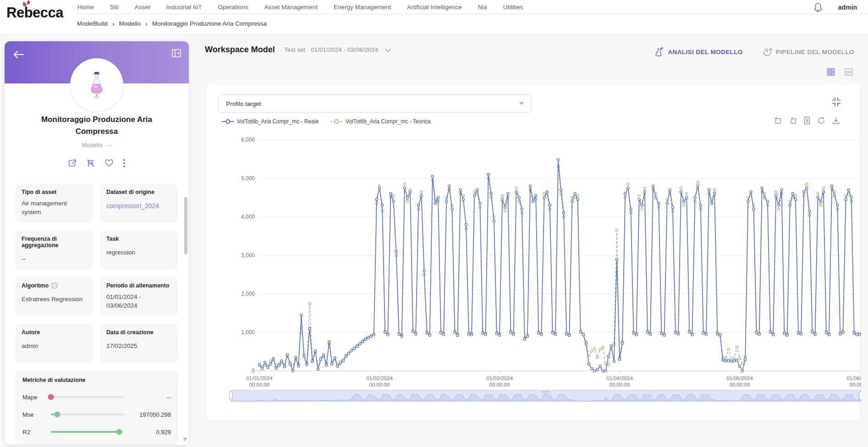  Describe the element at coordinates (93, 24) in the screenshot. I see `breadcrumb-modelbuild: ModelBuild` at that location.